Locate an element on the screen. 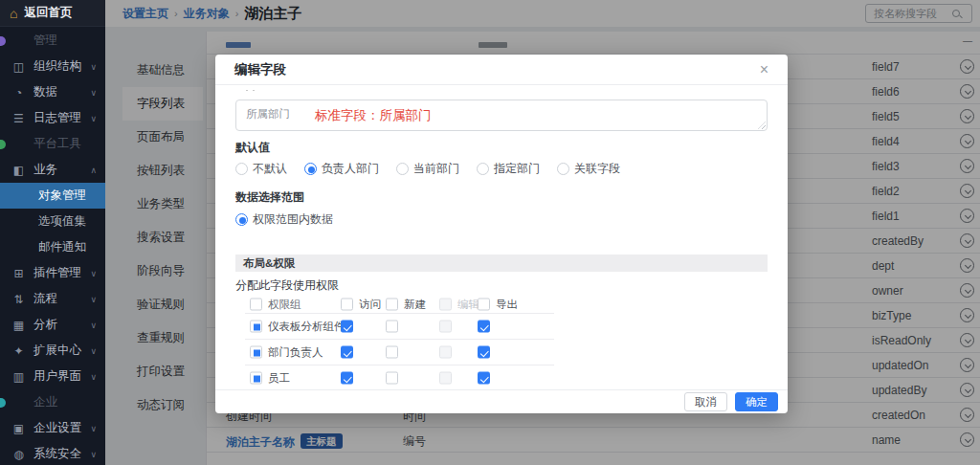 The width and height of the screenshot is (980, 465). analysis-icon: ▦ is located at coordinates (19, 325).